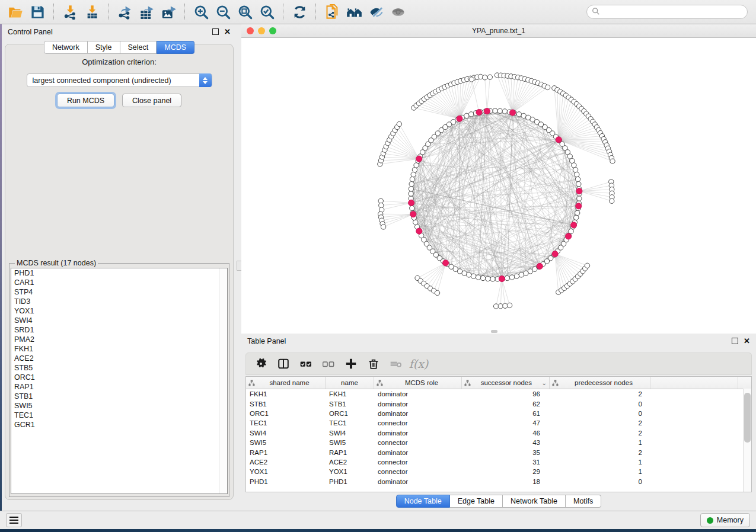 This screenshot has width=756, height=532. What do you see at coordinates (104, 47) in the screenshot?
I see `tab-style: Style` at bounding box center [104, 47].